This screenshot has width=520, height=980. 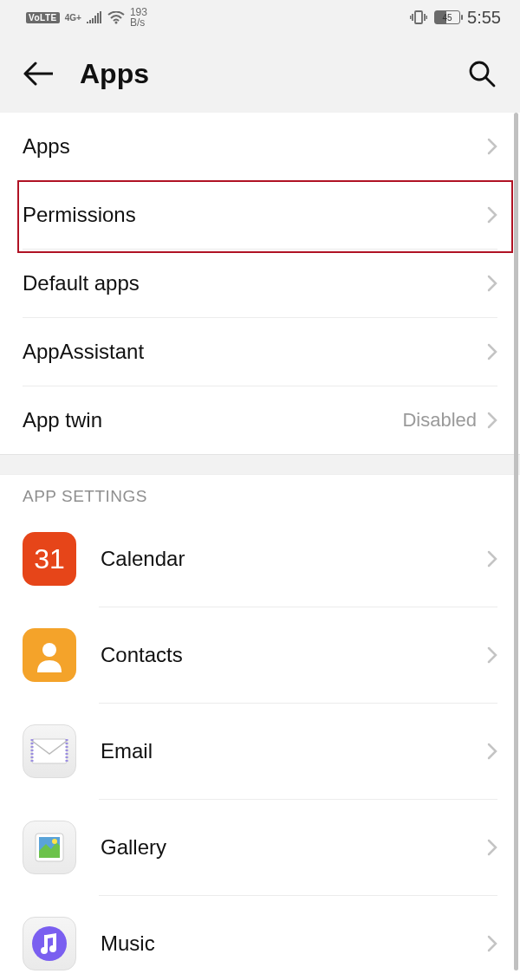 I want to click on battery-icon: 45, so click(x=447, y=17).